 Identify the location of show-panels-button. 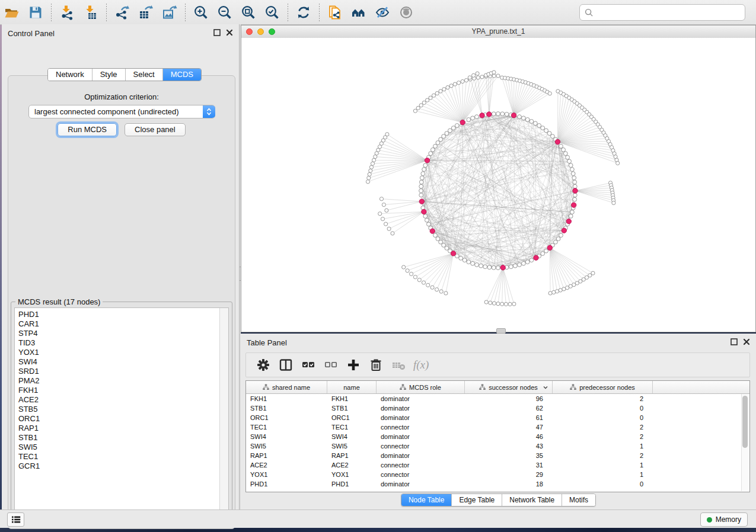
(15, 520).